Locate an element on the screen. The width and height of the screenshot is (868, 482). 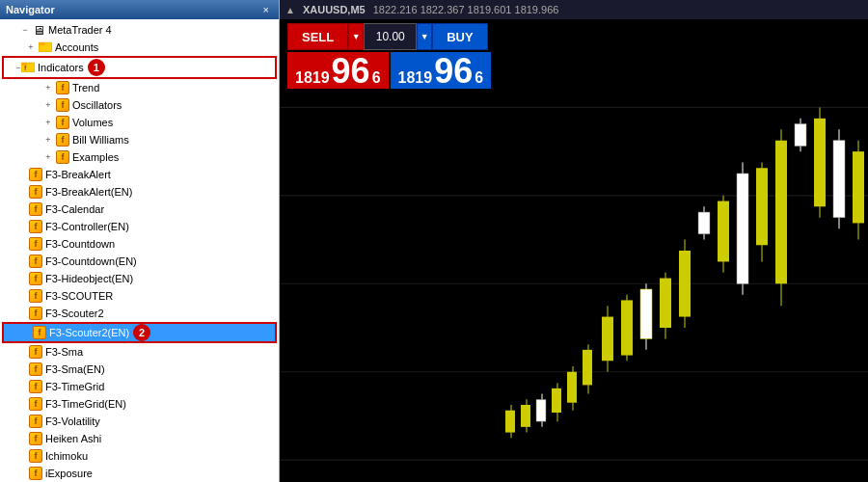
list-item: f F3-TimeGrid(EN) is located at coordinates (139, 404).